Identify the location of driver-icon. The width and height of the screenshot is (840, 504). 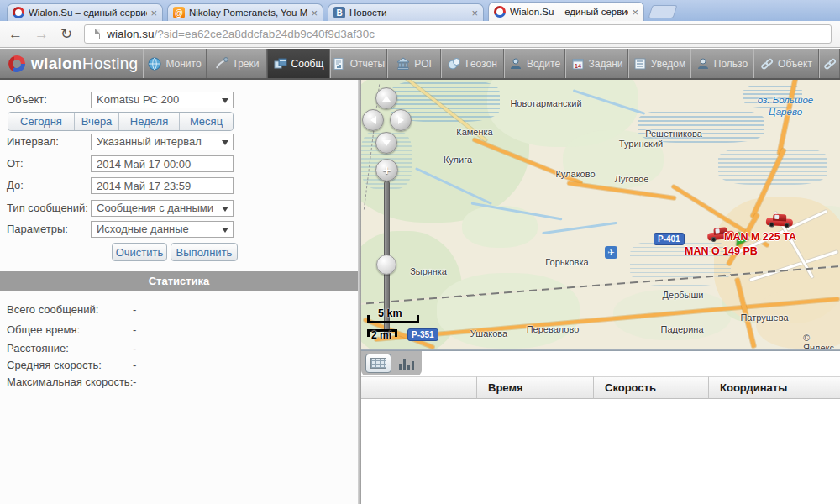
(516, 64).